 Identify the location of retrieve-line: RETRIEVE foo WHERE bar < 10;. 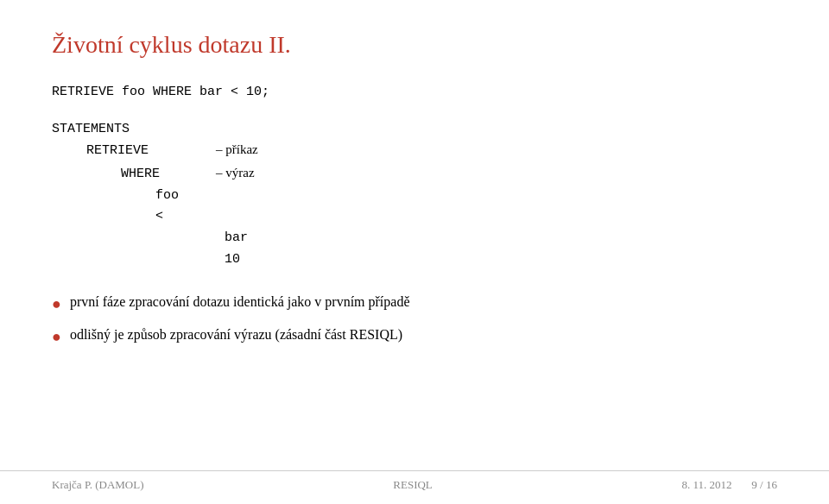
(414, 93).